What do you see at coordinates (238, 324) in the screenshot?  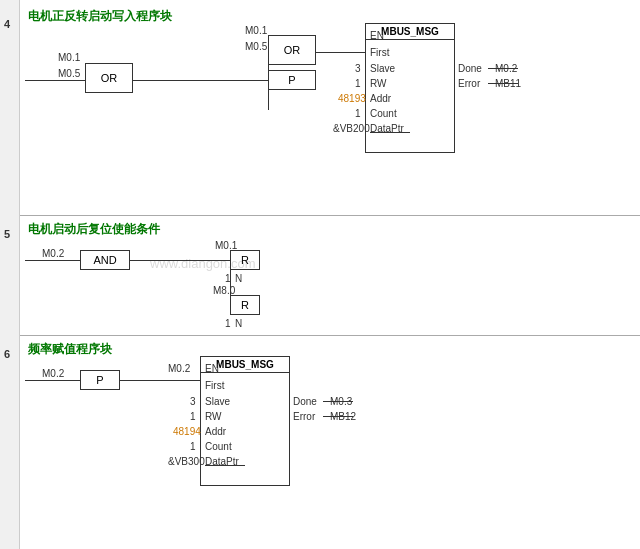 I see `n2-label-5: N` at bounding box center [238, 324].